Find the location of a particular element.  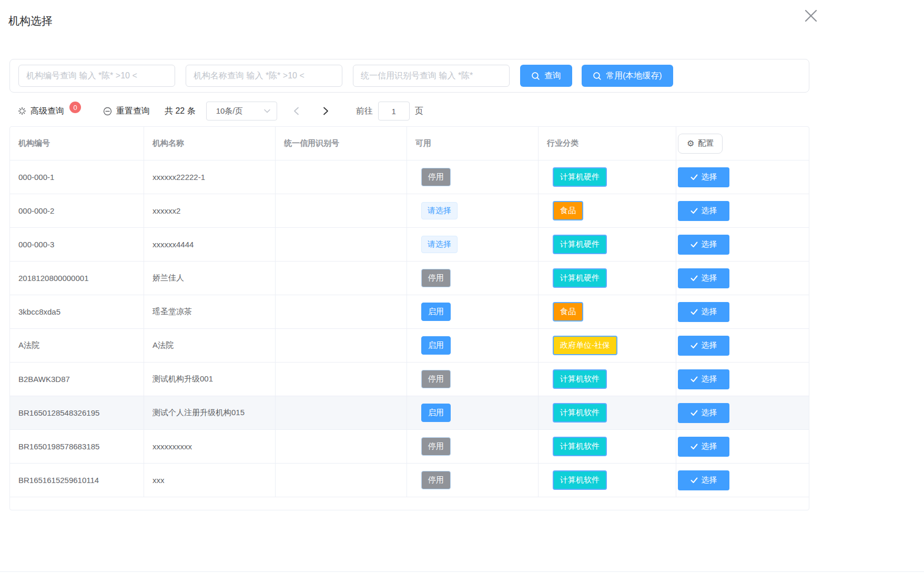

header-org-code: 机构编号 is located at coordinates (77, 143).